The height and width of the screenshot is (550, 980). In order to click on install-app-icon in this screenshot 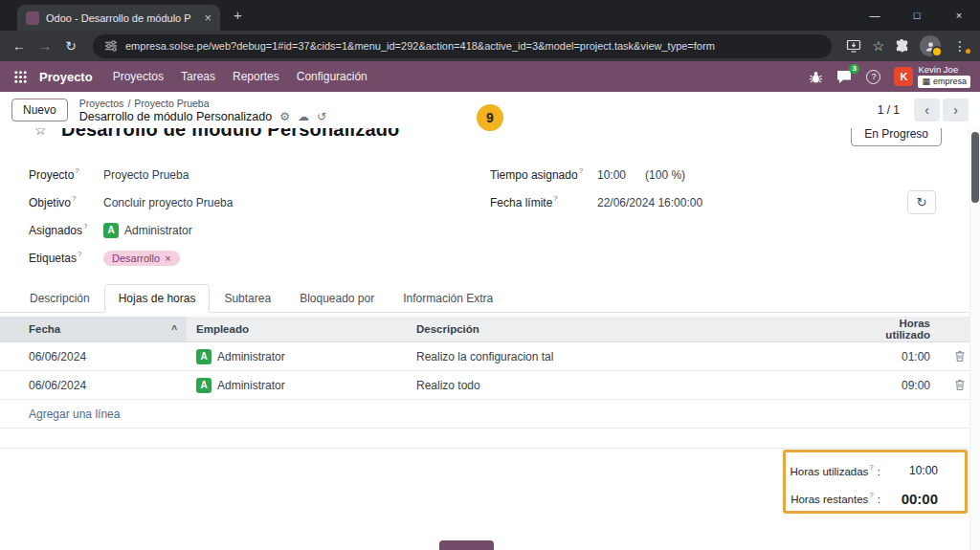, I will do `click(854, 46)`.